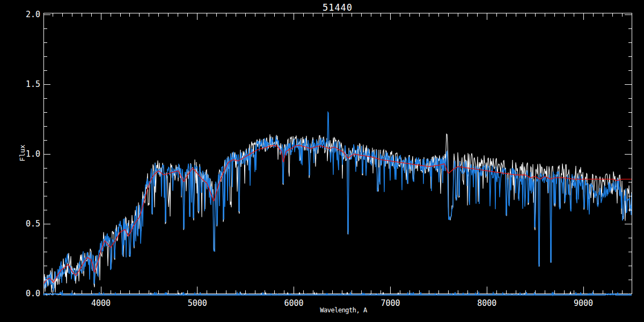  I want to click on y-tick-label: 2.0, so click(33, 14).